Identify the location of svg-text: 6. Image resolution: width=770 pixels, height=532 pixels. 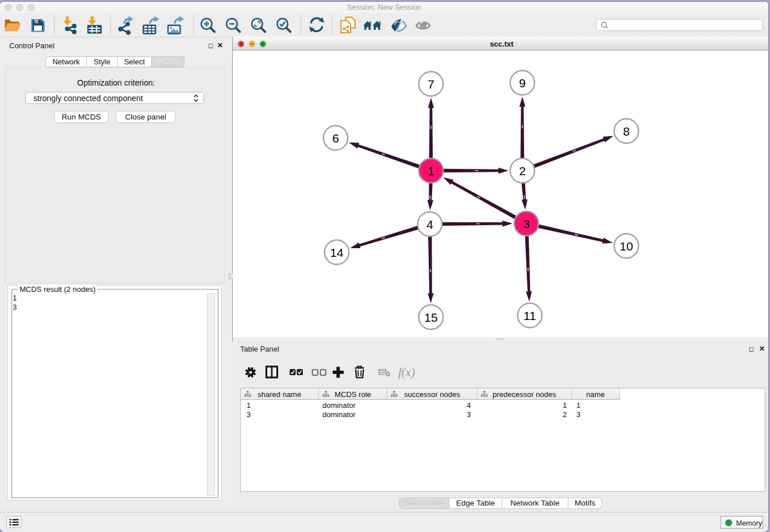
(336, 138).